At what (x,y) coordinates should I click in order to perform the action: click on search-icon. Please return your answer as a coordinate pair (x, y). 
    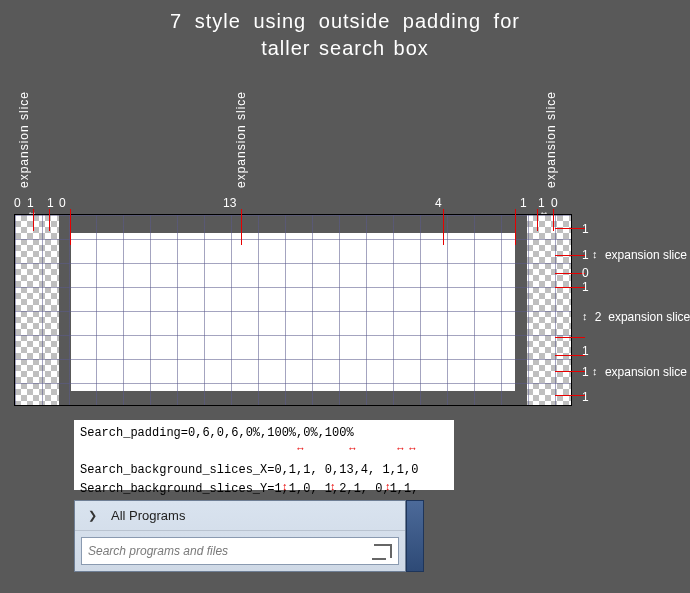
    Looking at the image, I should click on (383, 551).